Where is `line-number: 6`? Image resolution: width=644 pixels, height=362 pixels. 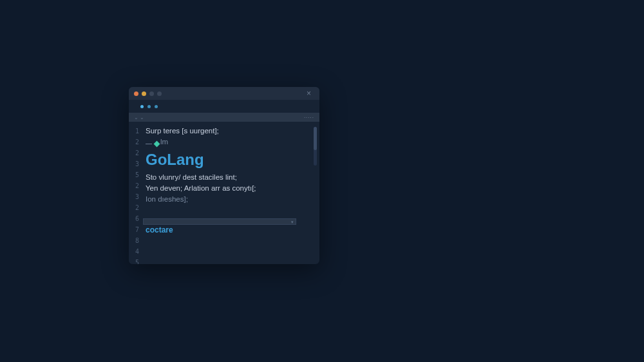 line-number: 6 is located at coordinates (134, 219).